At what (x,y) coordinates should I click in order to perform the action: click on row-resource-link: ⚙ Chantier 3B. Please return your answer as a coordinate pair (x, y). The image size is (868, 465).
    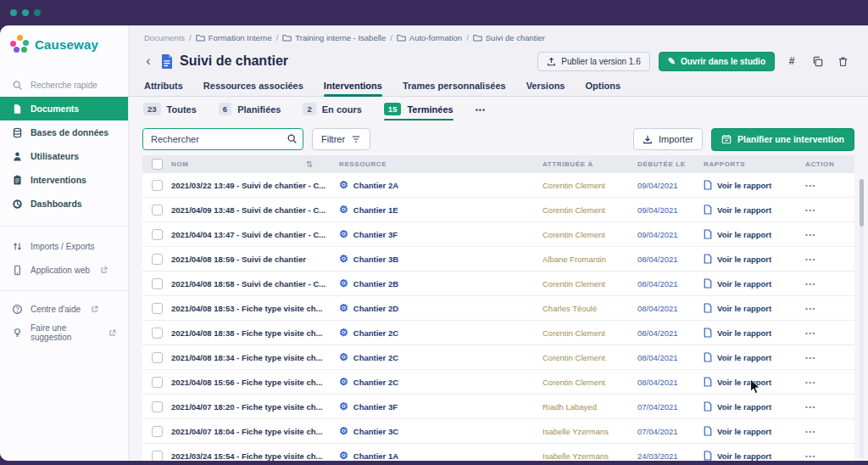
    Looking at the image, I should click on (441, 259).